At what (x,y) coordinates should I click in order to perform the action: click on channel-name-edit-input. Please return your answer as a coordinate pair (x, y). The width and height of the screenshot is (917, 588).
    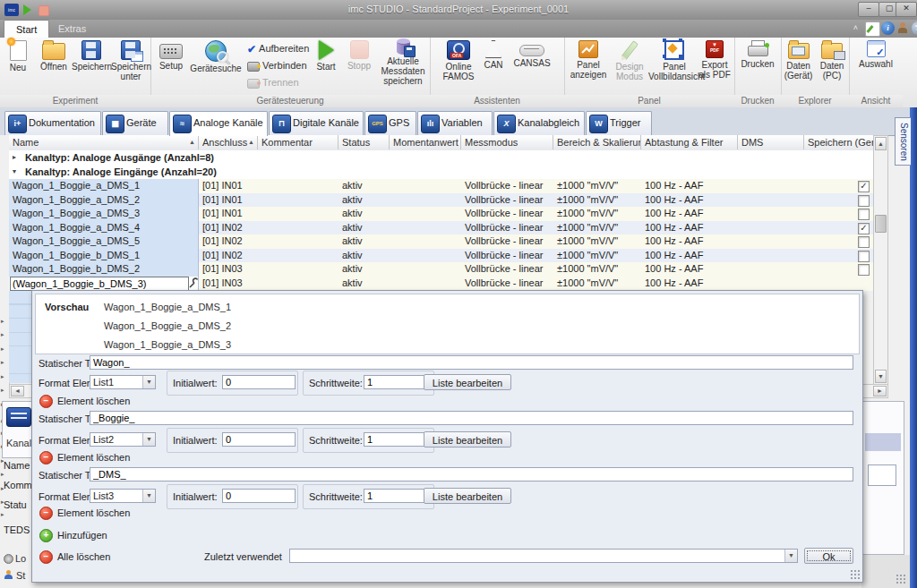
    Looking at the image, I should click on (99, 284).